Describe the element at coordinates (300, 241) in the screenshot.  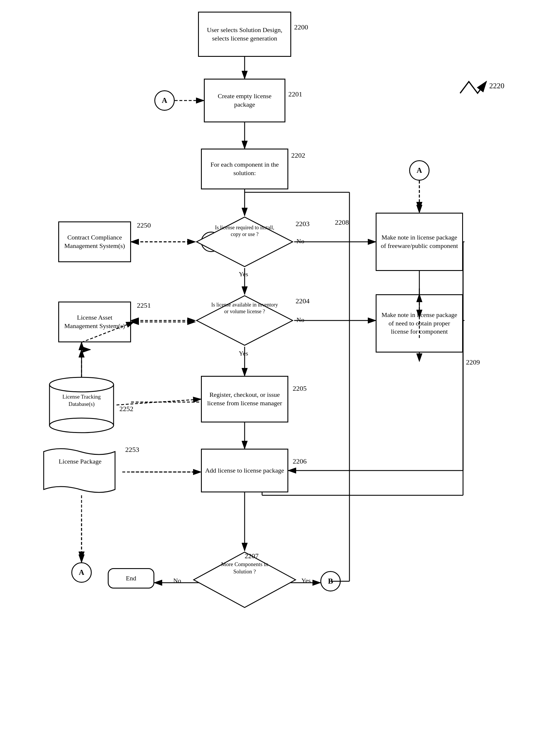
I see `label-no-2203: No` at that location.